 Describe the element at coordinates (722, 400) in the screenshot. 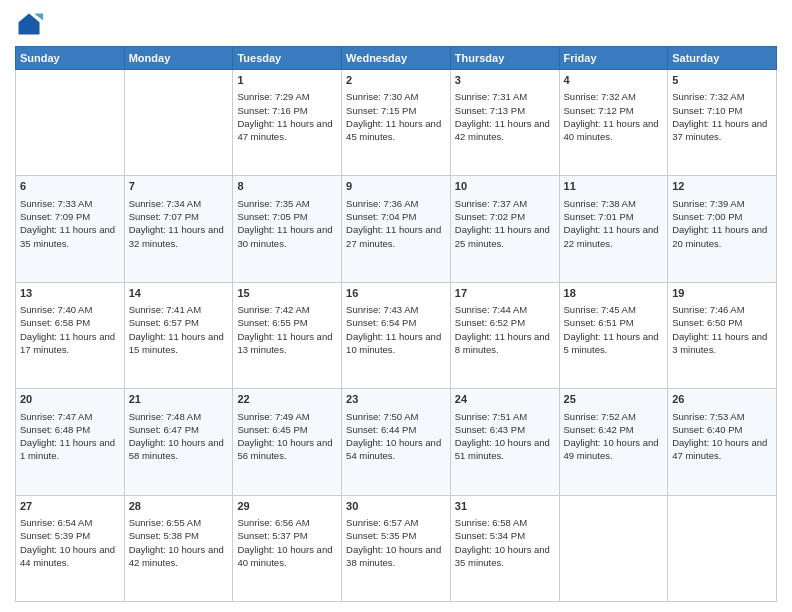

I see `day-number: 26` at that location.